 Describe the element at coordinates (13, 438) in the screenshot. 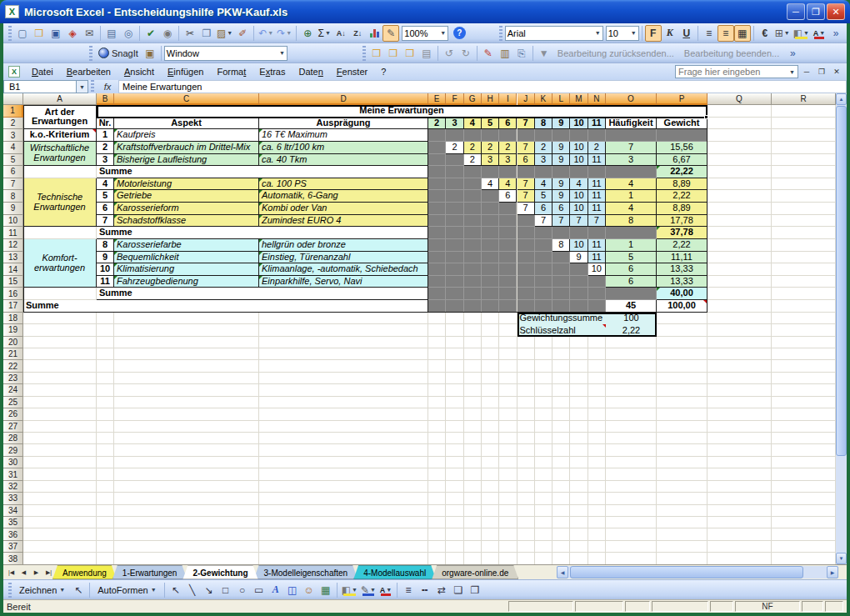

I see `row-header-28: 28` at that location.